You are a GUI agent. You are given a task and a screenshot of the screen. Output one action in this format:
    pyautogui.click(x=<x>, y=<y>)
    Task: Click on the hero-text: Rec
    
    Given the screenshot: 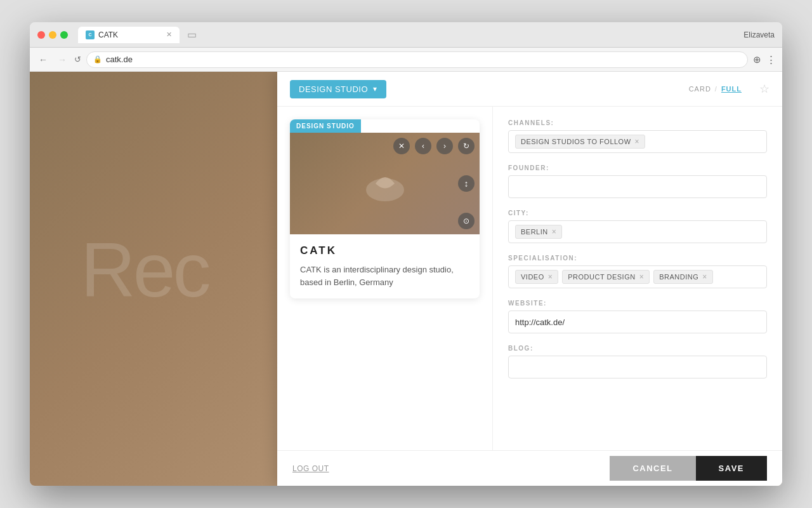 What is the action you would take?
    pyautogui.click(x=145, y=270)
    